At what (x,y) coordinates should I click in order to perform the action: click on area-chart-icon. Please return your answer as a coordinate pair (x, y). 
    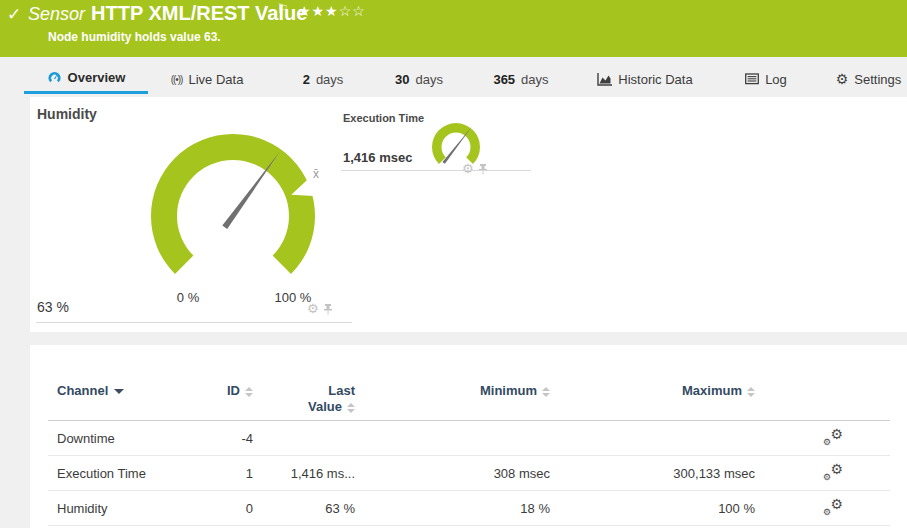
    Looking at the image, I should click on (604, 80).